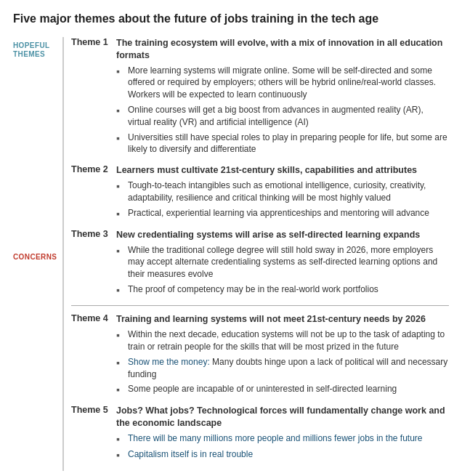  What do you see at coordinates (283, 439) in the screenshot?
I see `theme-5-bullet-1: ▪ There will be many millions more peopl…` at bounding box center [283, 439].